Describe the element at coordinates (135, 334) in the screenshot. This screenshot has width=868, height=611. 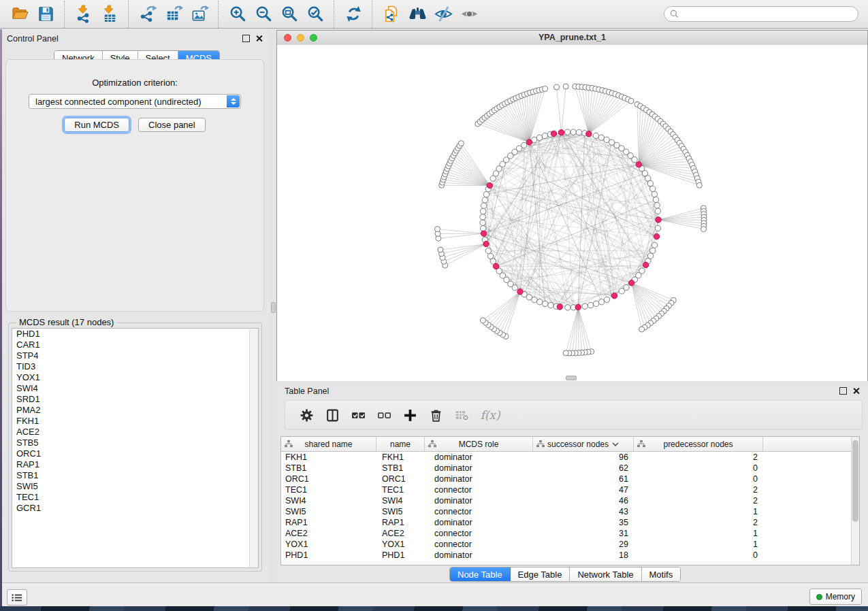
I see `mcds-result-item: PHD1` at that location.